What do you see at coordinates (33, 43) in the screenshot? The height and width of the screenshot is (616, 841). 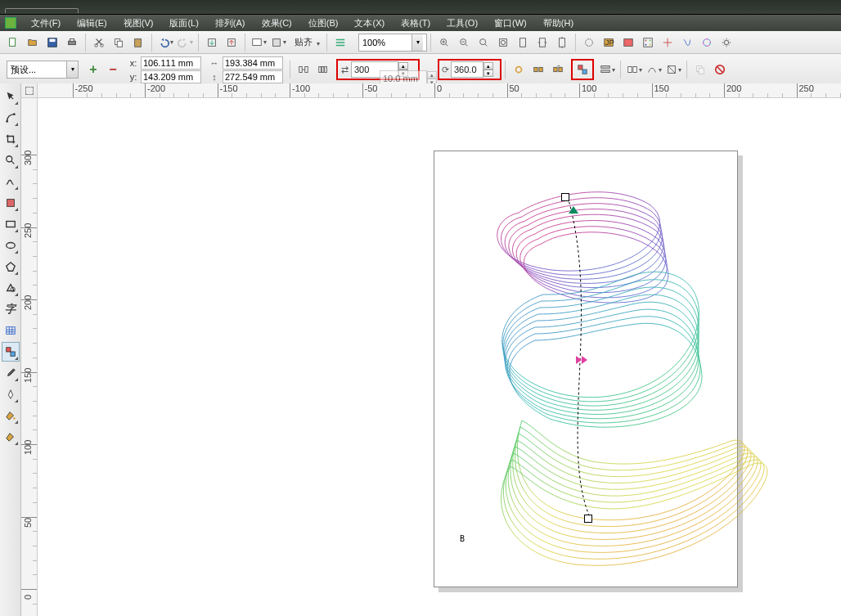 I see `open-button` at bounding box center [33, 43].